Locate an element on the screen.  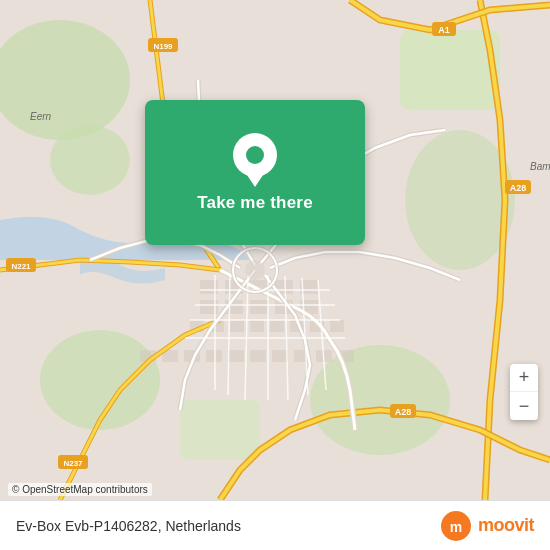
footer-location: Ev-Box Evb-P1406282, Netherlands is located at coordinates (128, 526).